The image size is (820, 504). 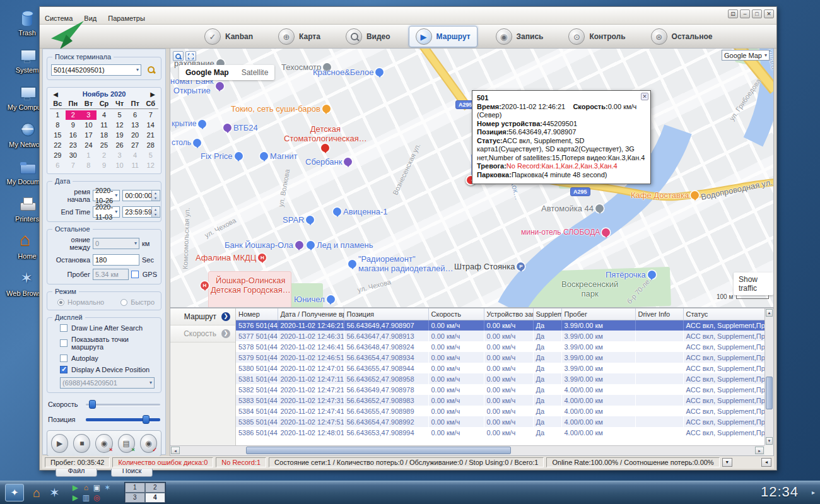 What do you see at coordinates (508, 314) in the screenshot?
I see `table-header-cell: Устройство записи с` at bounding box center [508, 314].